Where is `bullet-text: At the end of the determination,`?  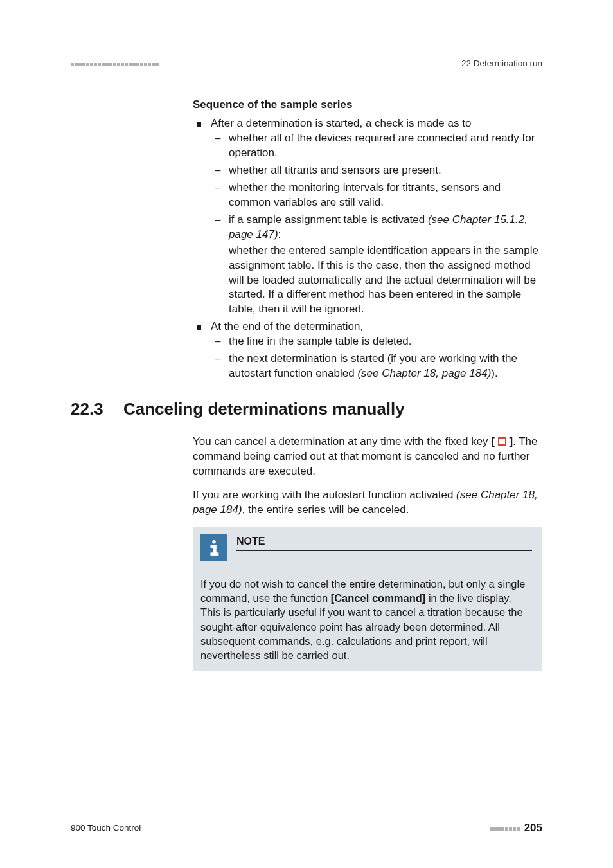
bullet-text: At the end of the determination, is located at coordinates (287, 327).